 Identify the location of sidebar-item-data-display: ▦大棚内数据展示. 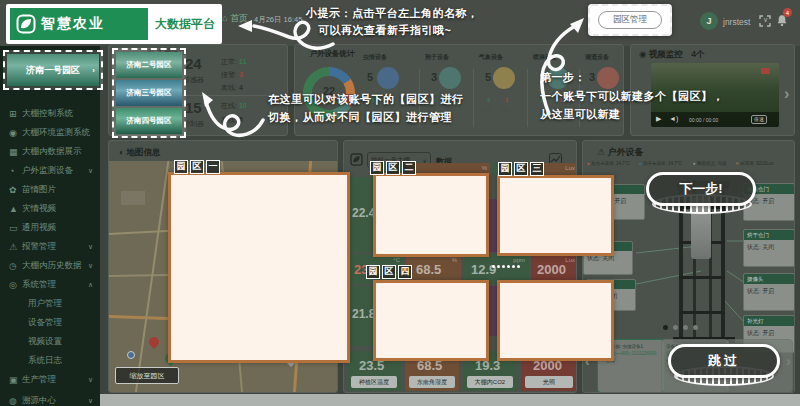
(50, 152).